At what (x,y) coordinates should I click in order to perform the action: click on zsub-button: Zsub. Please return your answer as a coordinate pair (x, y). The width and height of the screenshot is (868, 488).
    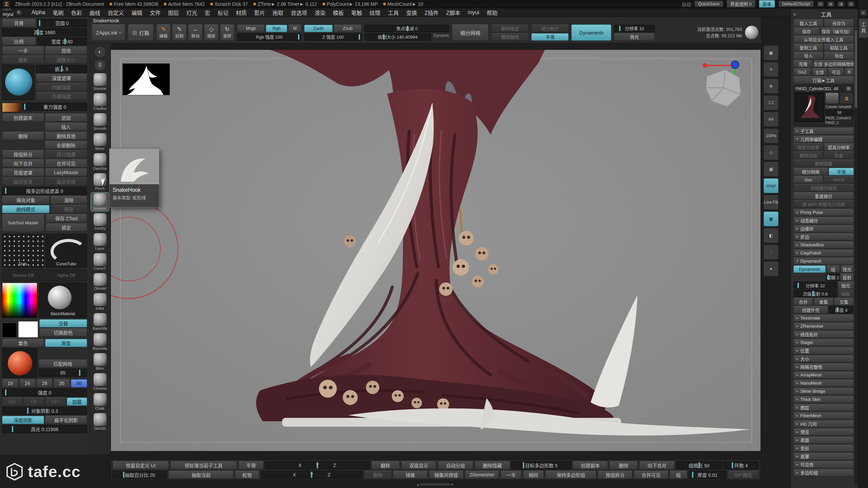
    Looking at the image, I should click on (348, 28).